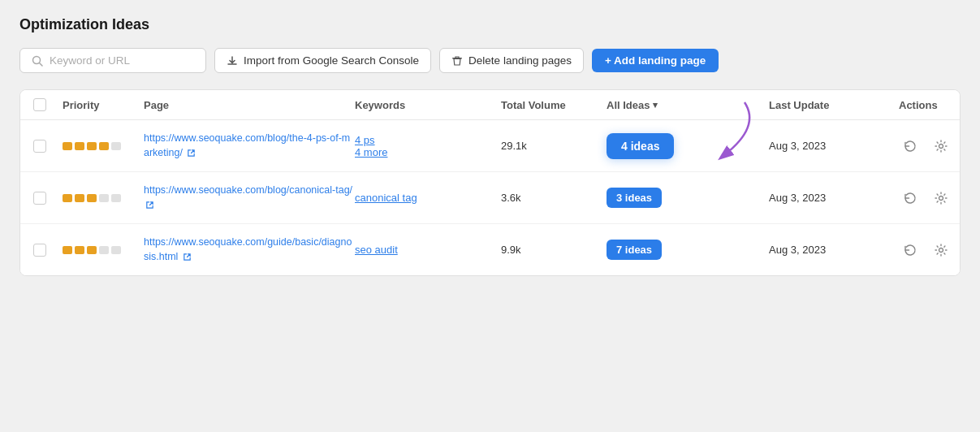  Describe the element at coordinates (103, 146) in the screenshot. I see `row1-priority` at that location.